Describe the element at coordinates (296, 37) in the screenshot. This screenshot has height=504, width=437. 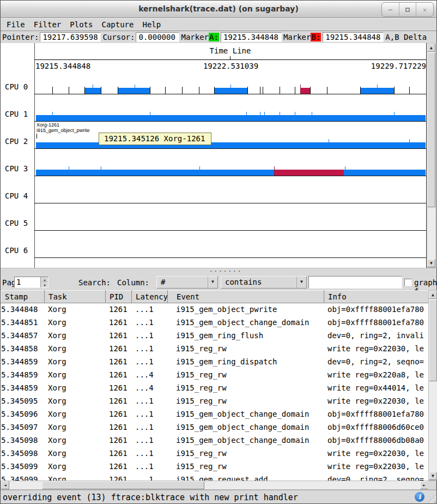
I see `marker-b-label: Marker` at that location.